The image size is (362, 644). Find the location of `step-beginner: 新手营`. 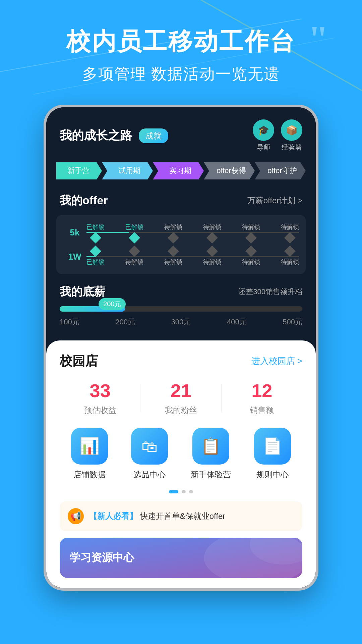

step-beginner: 新手营 is located at coordinates (79, 171).